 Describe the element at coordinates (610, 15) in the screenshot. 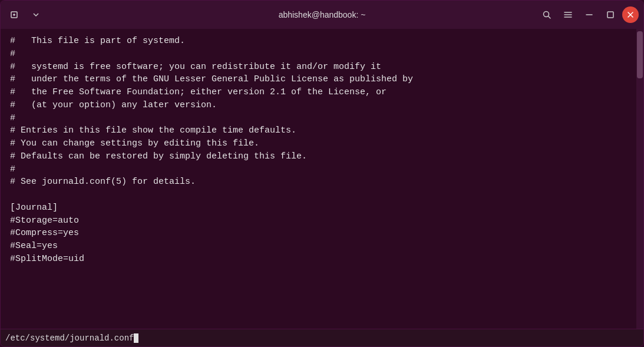

I see `maximize-button` at that location.